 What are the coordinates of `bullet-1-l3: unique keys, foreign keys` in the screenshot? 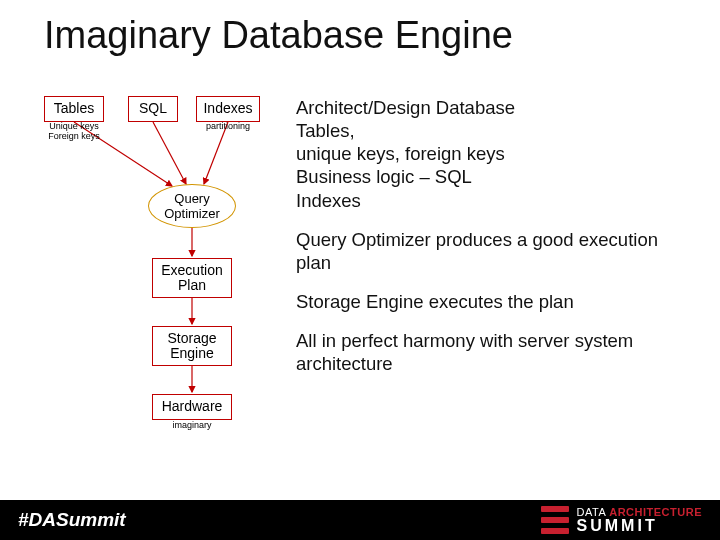 It's located at (496, 154).